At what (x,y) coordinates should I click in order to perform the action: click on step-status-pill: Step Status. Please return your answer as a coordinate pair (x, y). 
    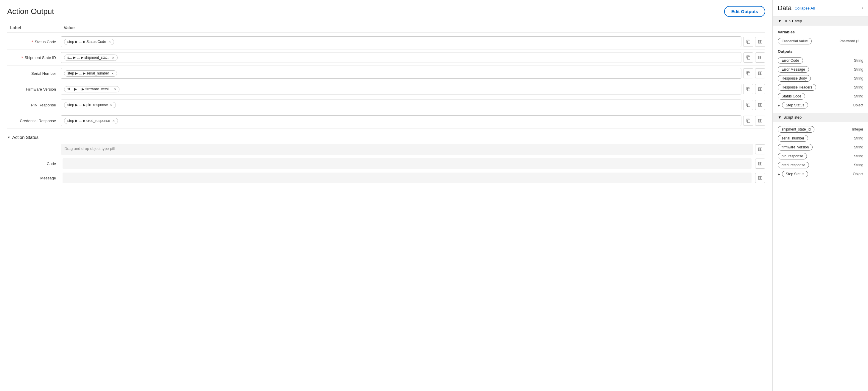
    Looking at the image, I should click on (795, 105).